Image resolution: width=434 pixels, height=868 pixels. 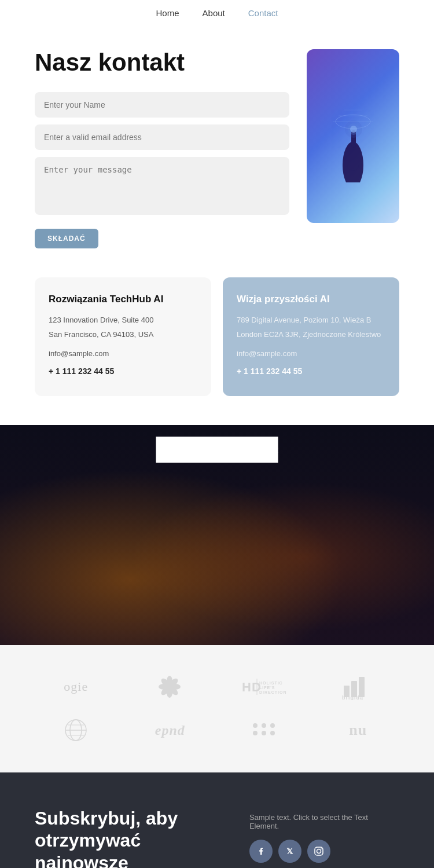 I want to click on image-nav: Home About Contact, so click(x=218, y=449).